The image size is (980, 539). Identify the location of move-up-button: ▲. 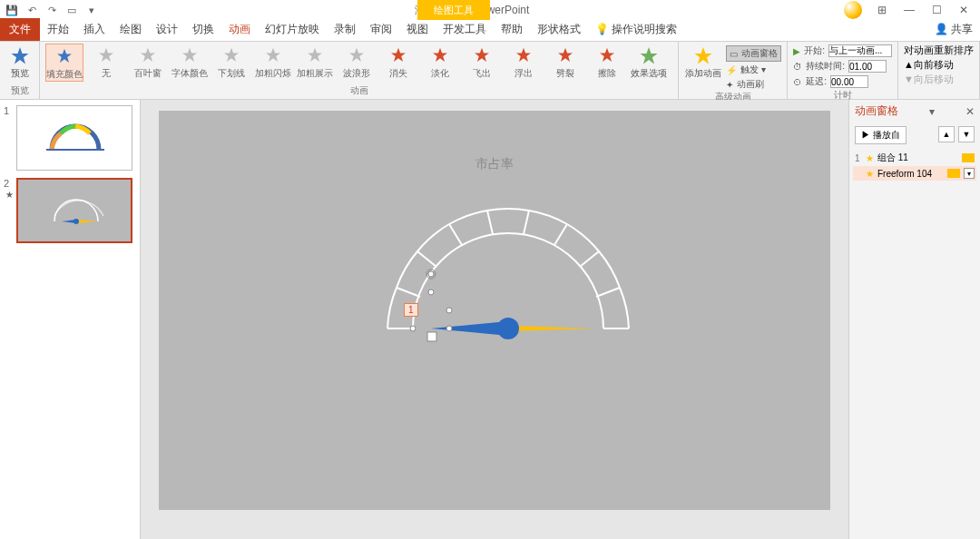
(946, 134).